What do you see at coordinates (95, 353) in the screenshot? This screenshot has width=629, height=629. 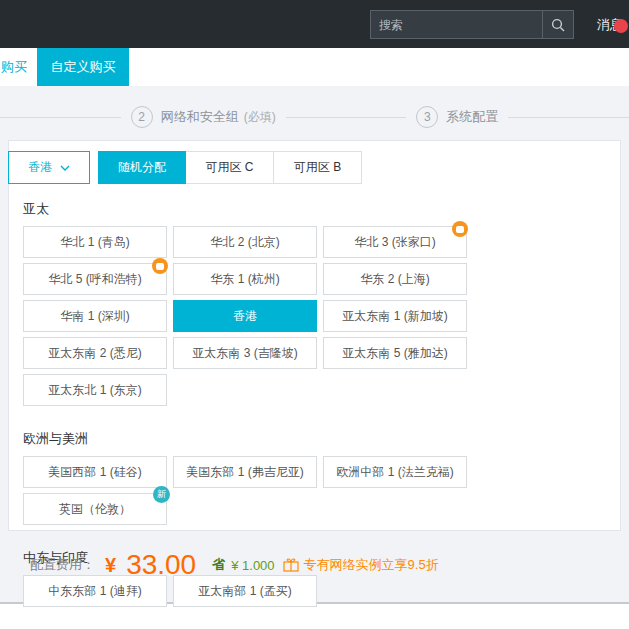 I see `region-button: 亚太东南 2 (悉尼)` at bounding box center [95, 353].